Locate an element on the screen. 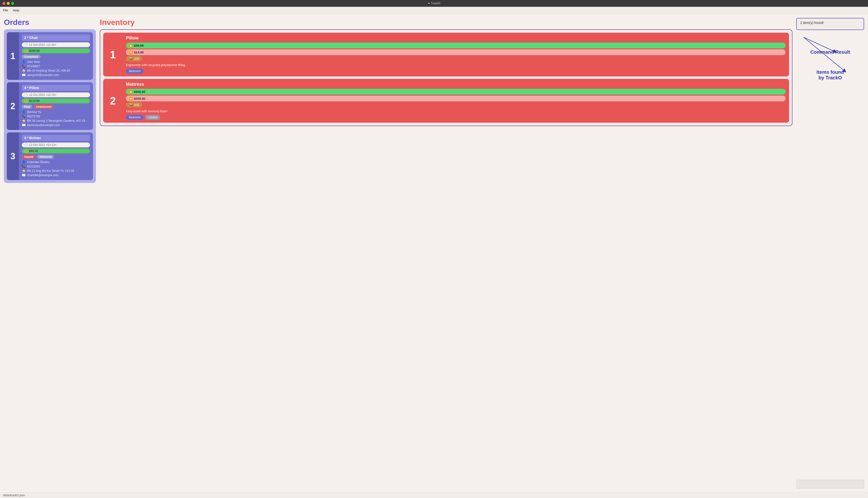  orders-section: Orders 1 2 * Chair 🕐 11 Oct 2022 <11:42>… is located at coordinates (50, 253).